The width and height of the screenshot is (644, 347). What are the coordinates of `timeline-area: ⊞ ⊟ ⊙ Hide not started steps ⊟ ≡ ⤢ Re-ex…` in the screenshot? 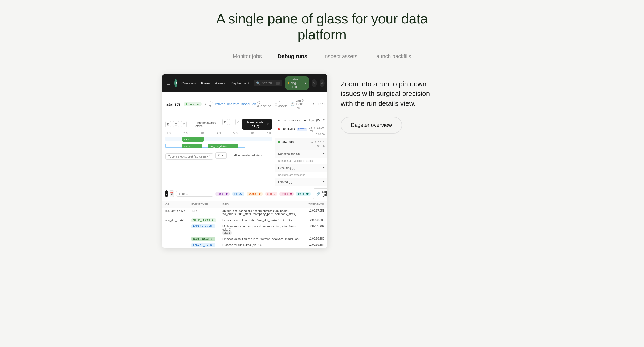 It's located at (245, 151).